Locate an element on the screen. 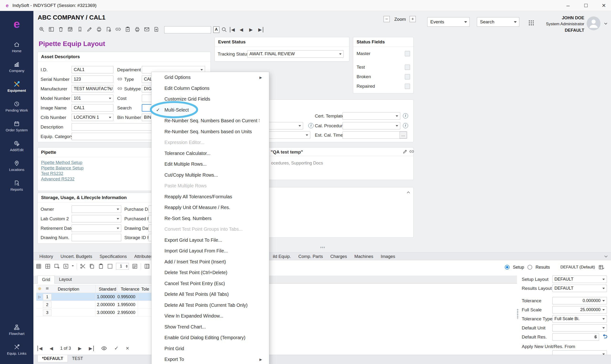 The height and width of the screenshot is (364, 611). tolerance-combo: 0.000000 is located at coordinates (580, 301).